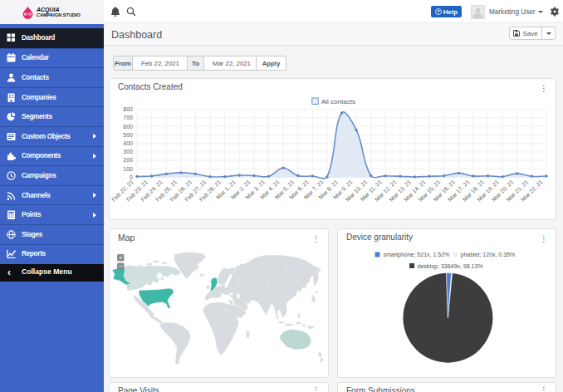  What do you see at coordinates (128, 143) in the screenshot?
I see `svg-text: 400` at bounding box center [128, 143].